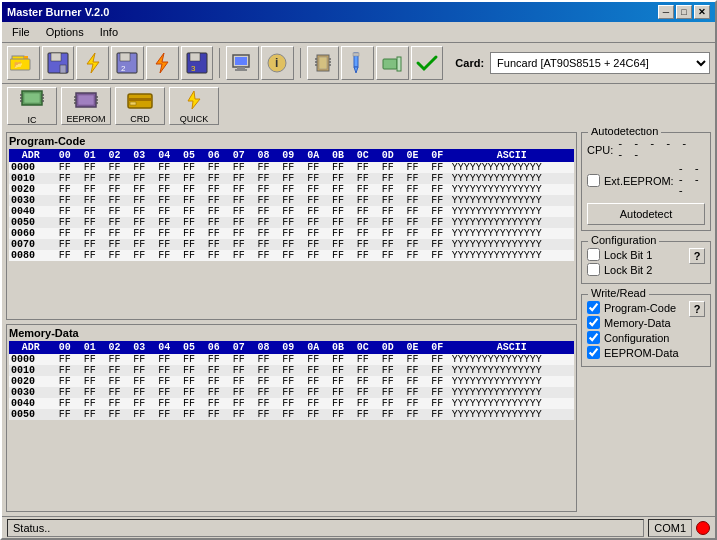 This screenshot has width=717, height=540. Describe the element at coordinates (194, 106) in the screenshot. I see `quick-mode-button: QUICK` at that location.